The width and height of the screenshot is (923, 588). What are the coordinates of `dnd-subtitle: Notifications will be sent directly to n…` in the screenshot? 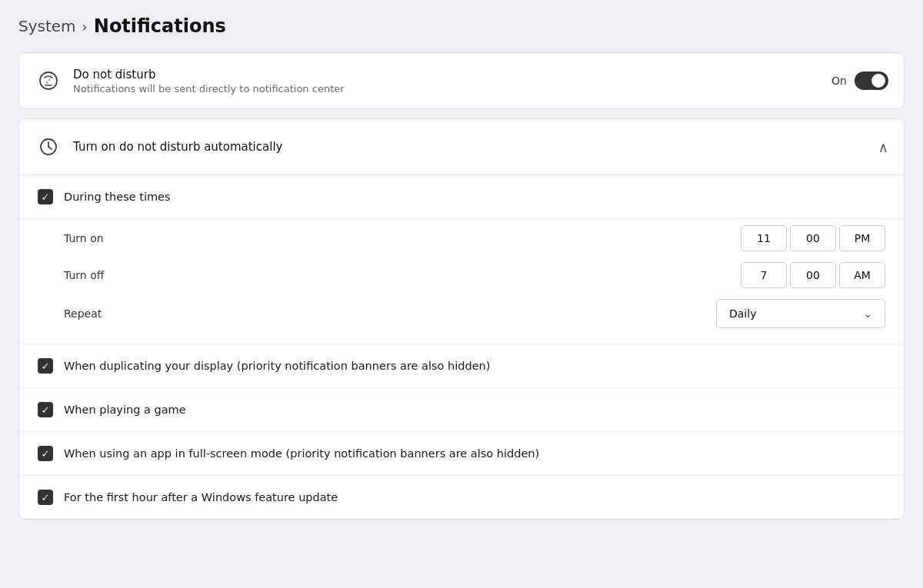 It's located at (452, 89).